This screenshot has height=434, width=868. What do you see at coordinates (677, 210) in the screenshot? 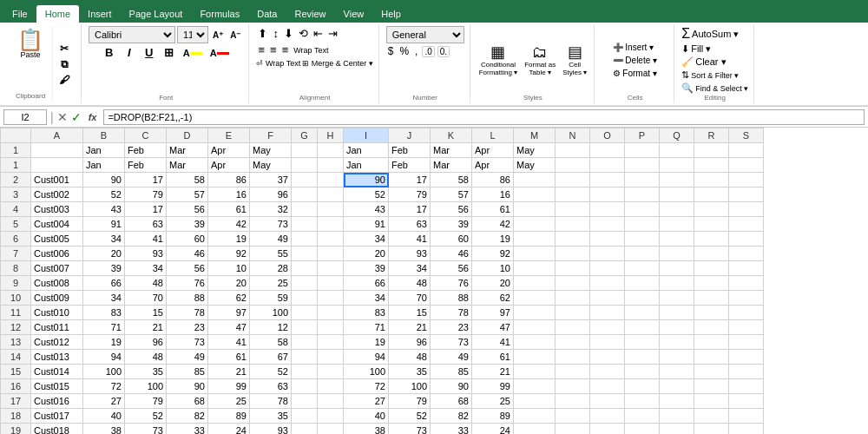
I see `cell-Q4` at bounding box center [677, 210].